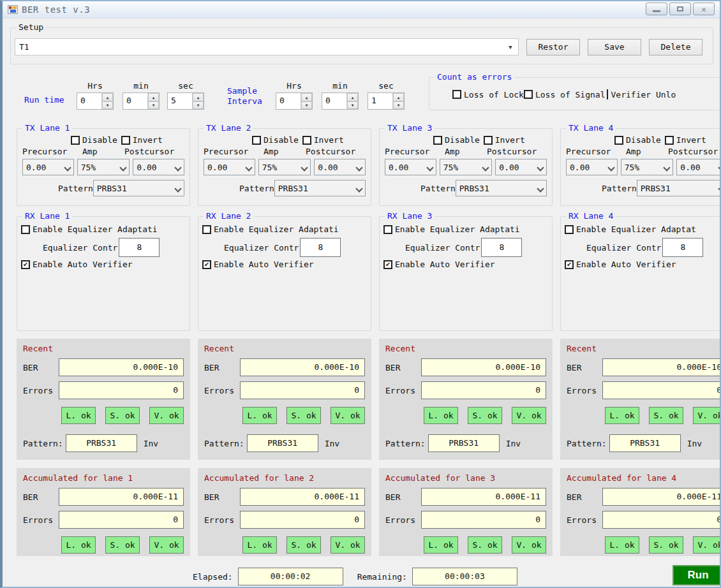 Image resolution: width=721 pixels, height=588 pixels. I want to click on sample-interval-sec-spinner: 1 ▲▼, so click(386, 101).